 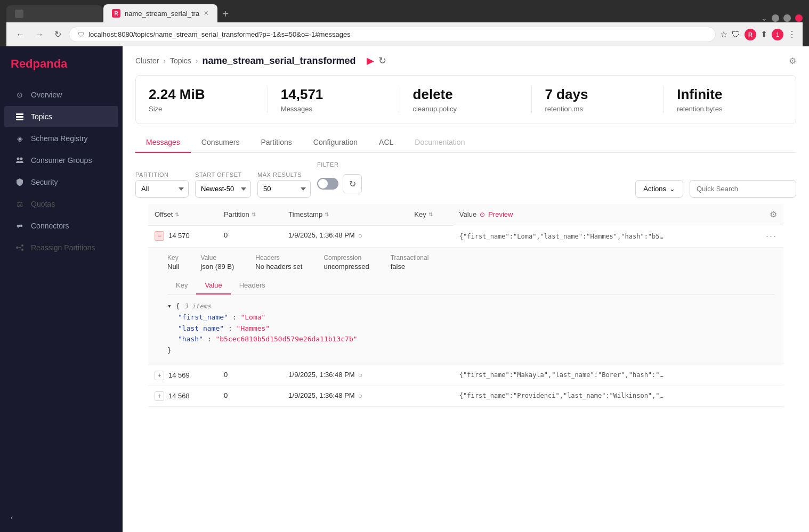 What do you see at coordinates (61, 226) in the screenshot?
I see `sidebar-item-connectors: ⇌ Connectors` at bounding box center [61, 226].